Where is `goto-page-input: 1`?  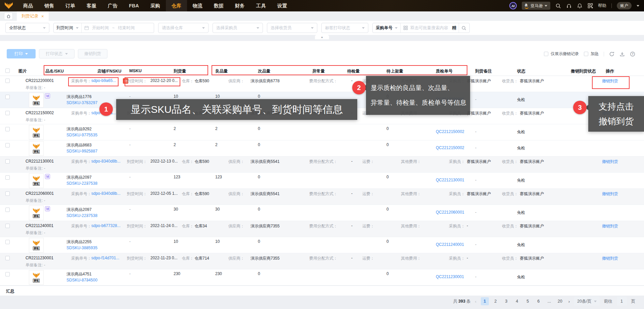
goto-page-input: 1 is located at coordinates (622, 301).